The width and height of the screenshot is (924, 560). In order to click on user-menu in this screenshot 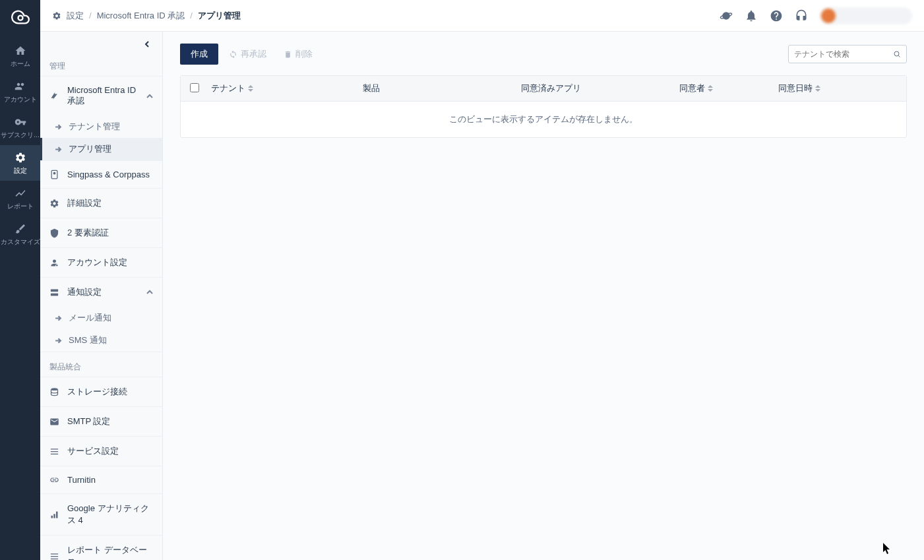, I will do `click(866, 16)`.